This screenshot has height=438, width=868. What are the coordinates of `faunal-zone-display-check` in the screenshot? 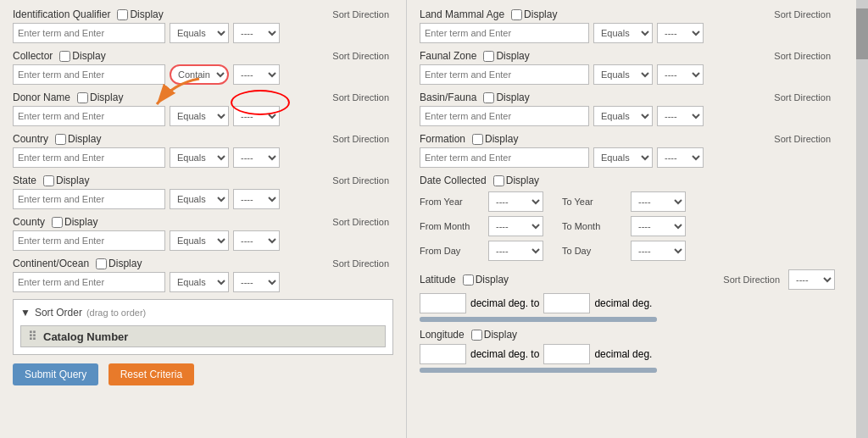 It's located at (488, 56).